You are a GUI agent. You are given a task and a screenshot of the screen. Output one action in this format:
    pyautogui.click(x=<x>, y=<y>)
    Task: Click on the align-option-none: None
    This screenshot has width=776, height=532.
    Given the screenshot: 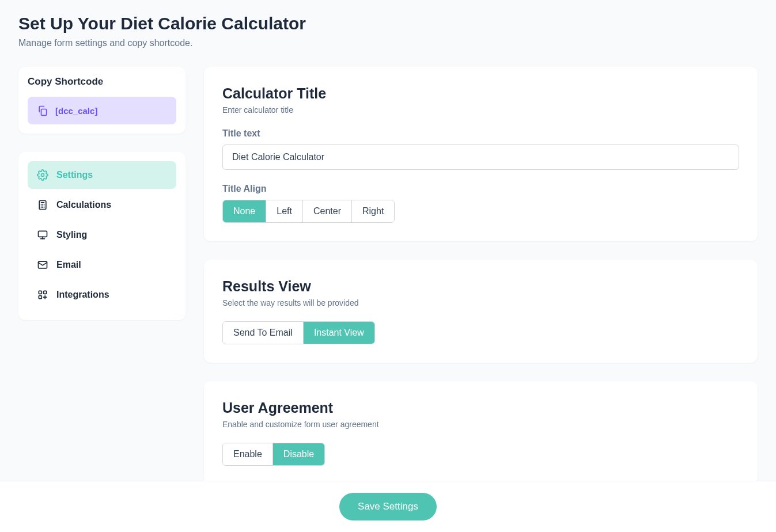 What is the action you would take?
    pyautogui.click(x=244, y=211)
    